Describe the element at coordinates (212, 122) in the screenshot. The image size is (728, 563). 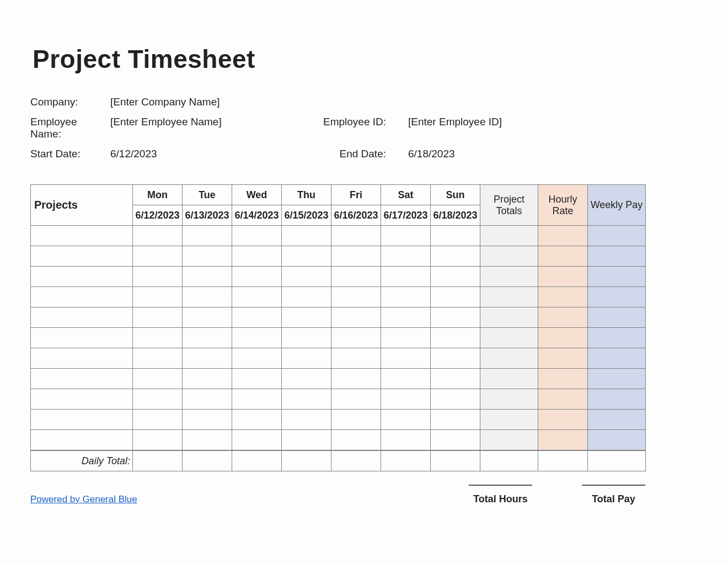
I see `employee-name-value: [Enter Employee Name]` at that location.